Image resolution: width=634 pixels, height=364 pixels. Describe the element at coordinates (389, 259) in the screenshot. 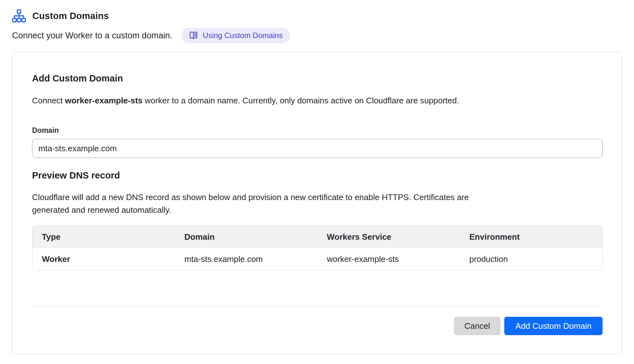

I see `cell-workers-service: worker-example-sts` at that location.